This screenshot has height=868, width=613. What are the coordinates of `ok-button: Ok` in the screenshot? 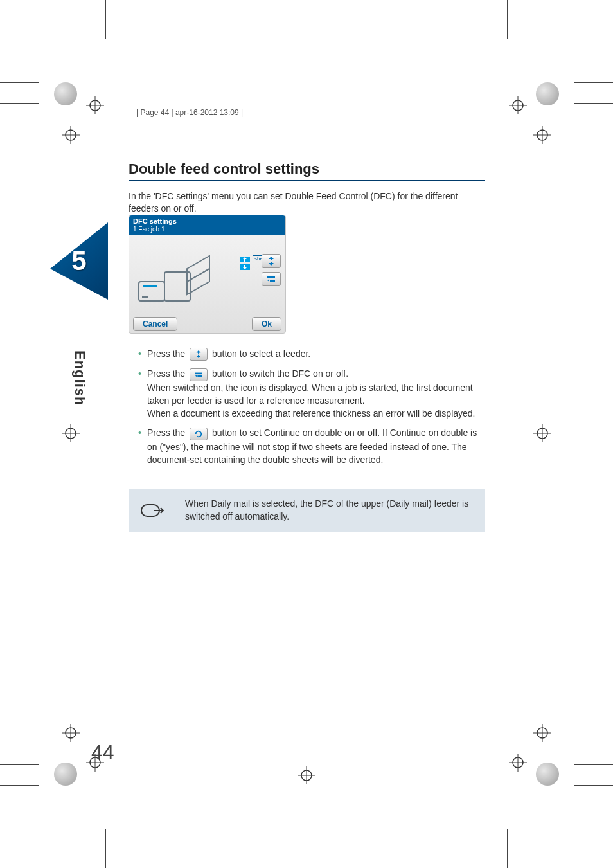 It's located at (267, 324).